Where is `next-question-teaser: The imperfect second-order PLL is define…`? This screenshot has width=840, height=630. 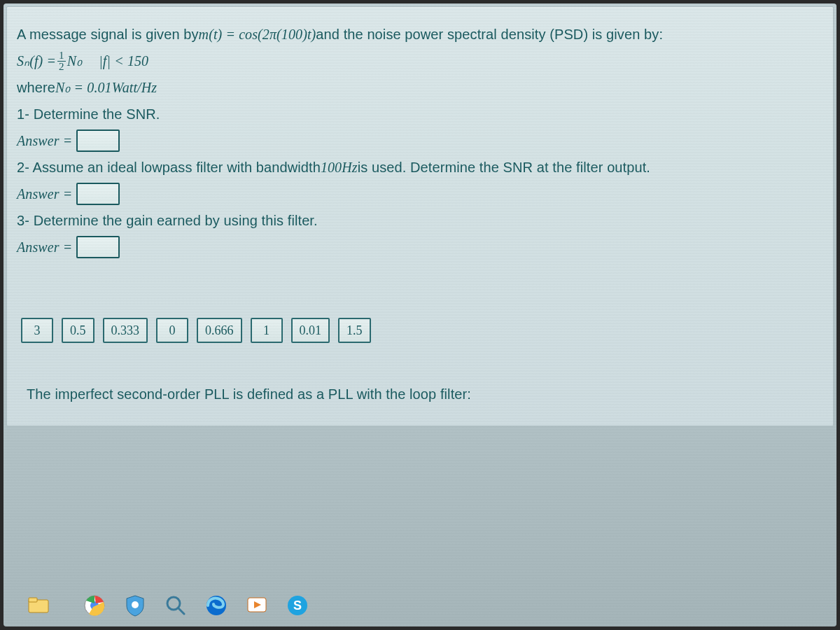 next-question-teaser: The imperfect second-order PLL is define… is located at coordinates (420, 394).